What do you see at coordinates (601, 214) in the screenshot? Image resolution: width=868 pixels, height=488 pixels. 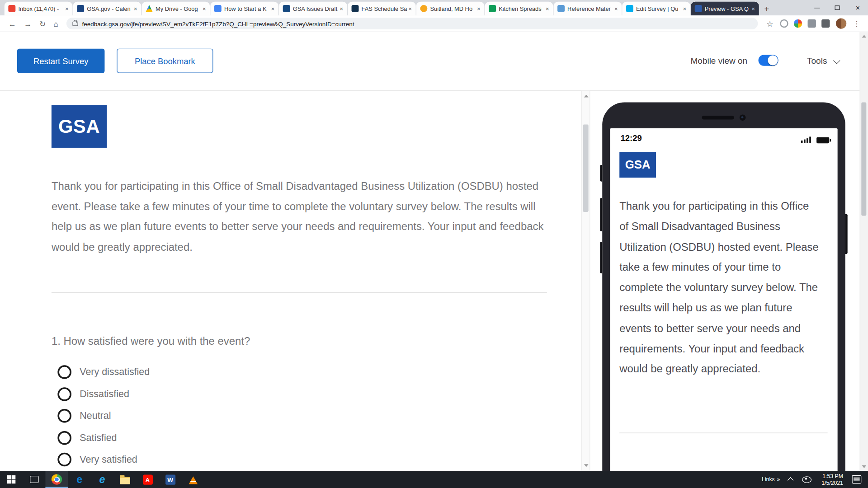 I see `phone-side-button` at bounding box center [601, 214].